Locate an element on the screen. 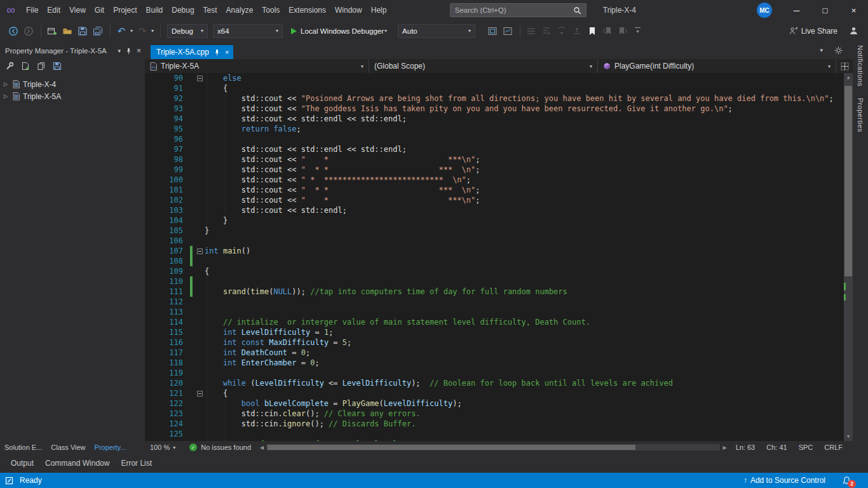  code-line-126: 126 // If statement for next level selec… is located at coordinates (499, 440).